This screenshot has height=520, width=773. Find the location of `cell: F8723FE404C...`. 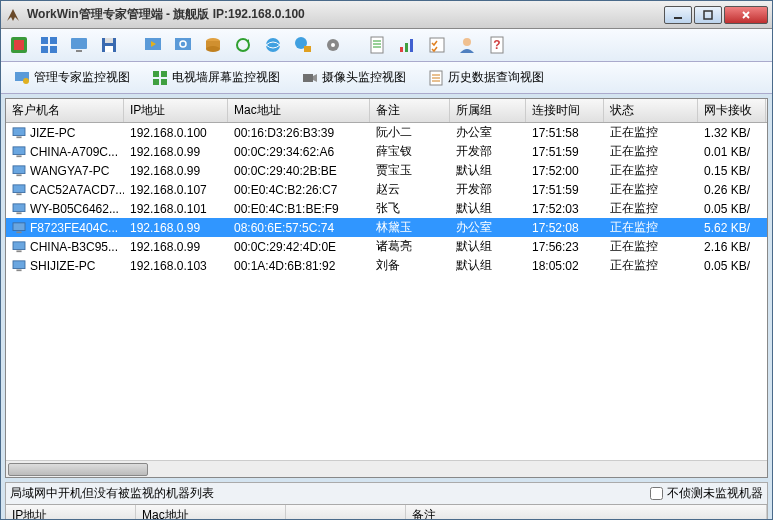

cell: F8723FE404C... is located at coordinates (65, 228).